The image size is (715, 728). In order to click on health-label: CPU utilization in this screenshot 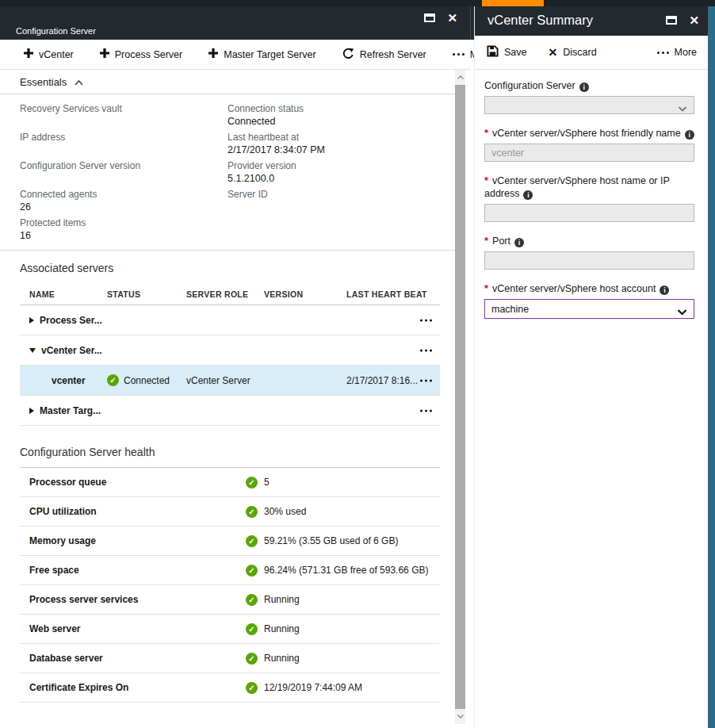, I will do `click(133, 512)`.